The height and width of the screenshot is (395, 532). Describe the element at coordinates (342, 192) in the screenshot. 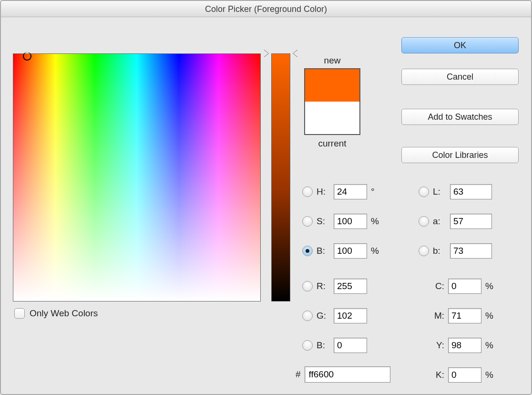

I see `hue-field: H: °` at that location.